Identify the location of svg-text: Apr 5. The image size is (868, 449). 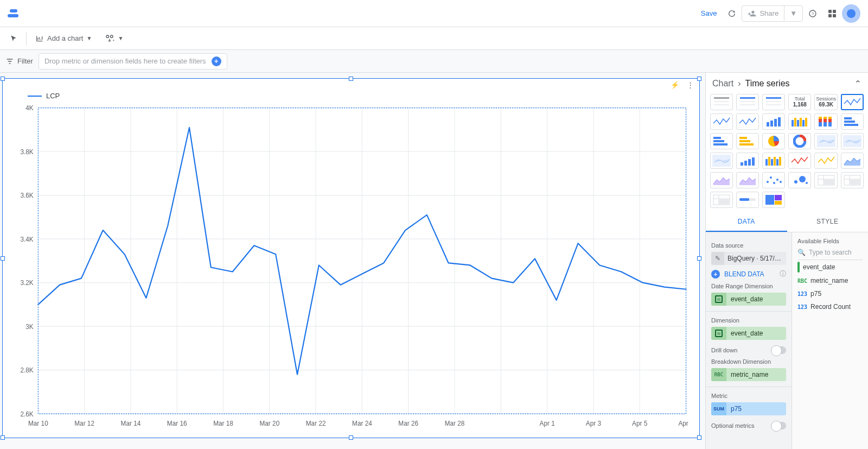
(640, 423).